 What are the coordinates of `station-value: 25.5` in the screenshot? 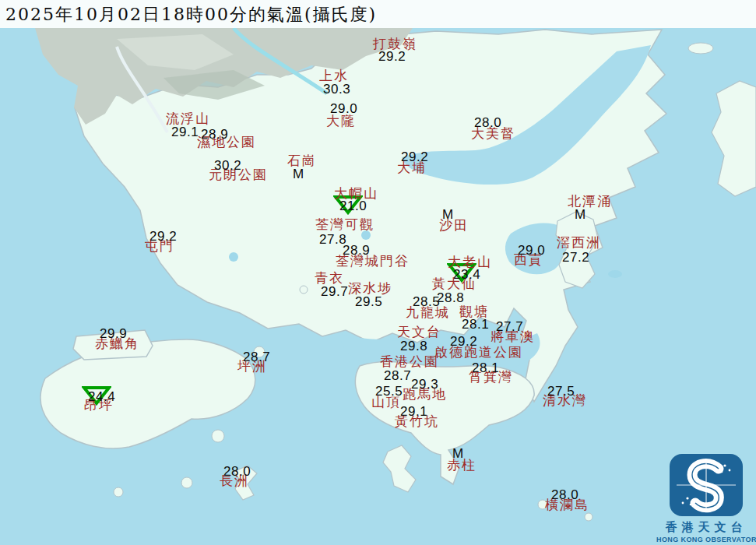 It's located at (389, 391).